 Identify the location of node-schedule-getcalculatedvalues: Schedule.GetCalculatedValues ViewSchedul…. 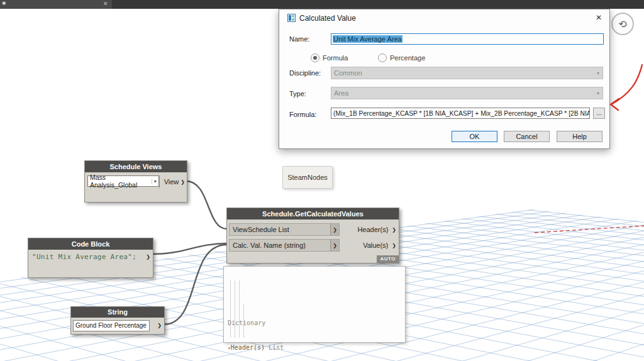
(313, 235).